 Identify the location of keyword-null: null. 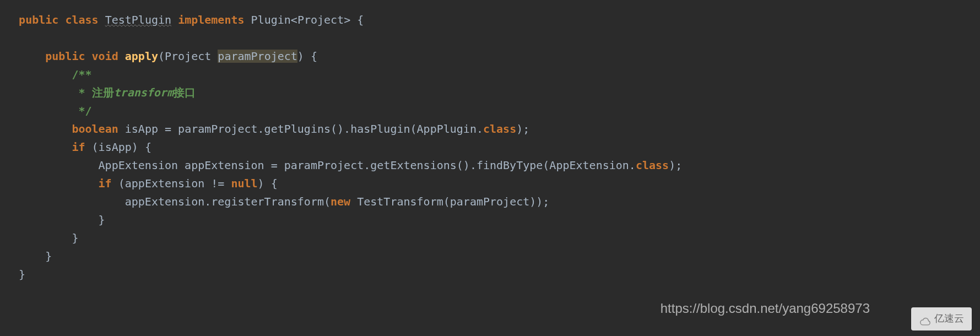
(244, 183).